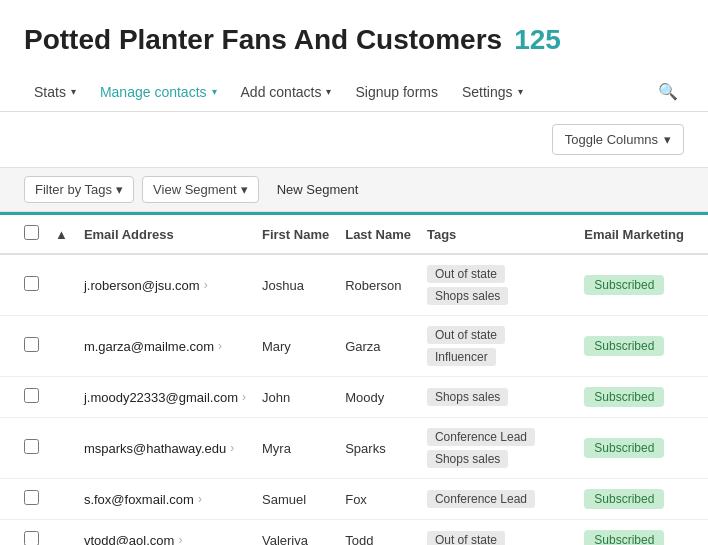  I want to click on email-marketing-header: Email Marketing, so click(642, 234).